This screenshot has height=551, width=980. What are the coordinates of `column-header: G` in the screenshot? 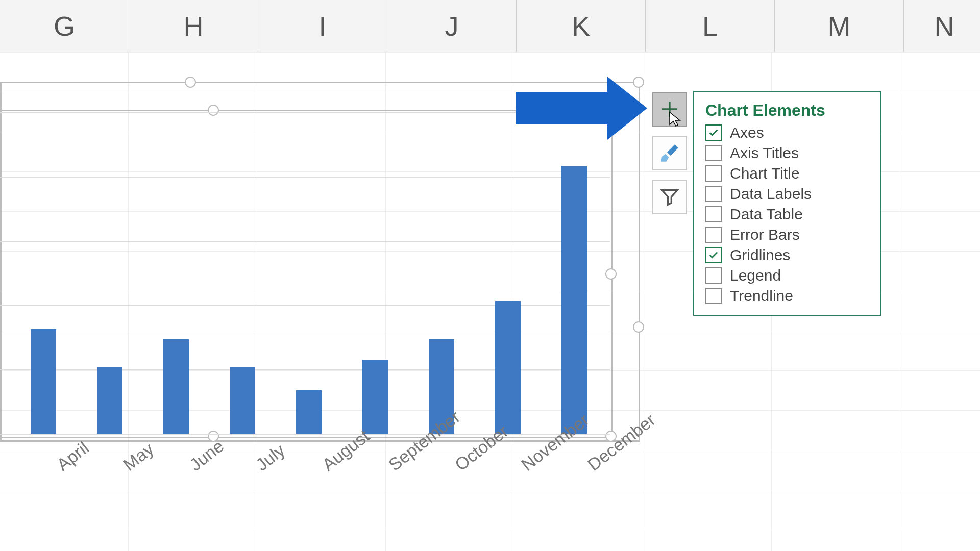 It's located at (64, 26).